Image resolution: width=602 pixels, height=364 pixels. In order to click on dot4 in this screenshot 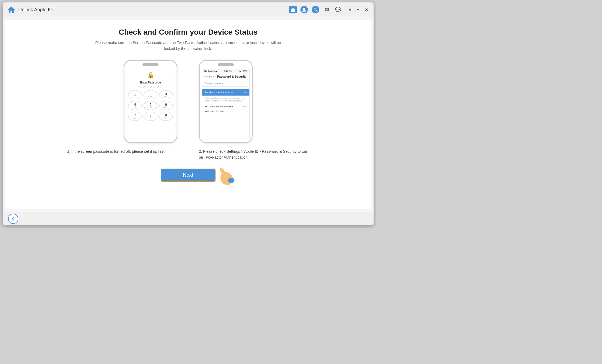, I will do `click(150, 86)`.